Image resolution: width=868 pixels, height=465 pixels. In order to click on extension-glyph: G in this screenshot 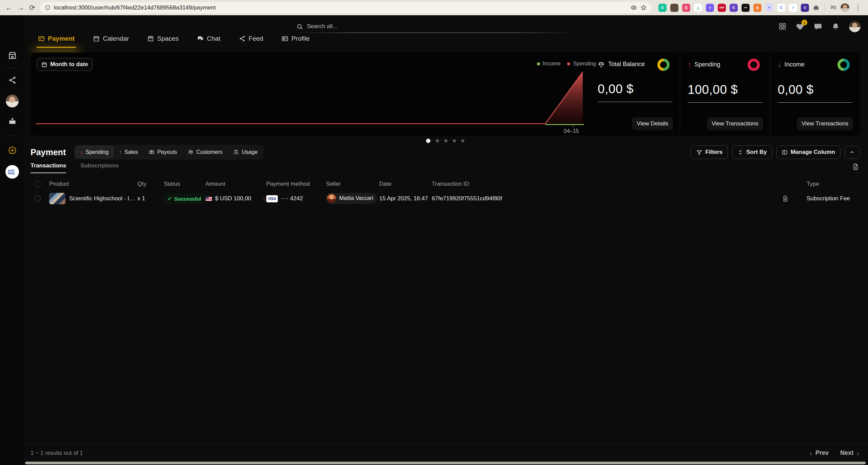, I will do `click(734, 8)`.